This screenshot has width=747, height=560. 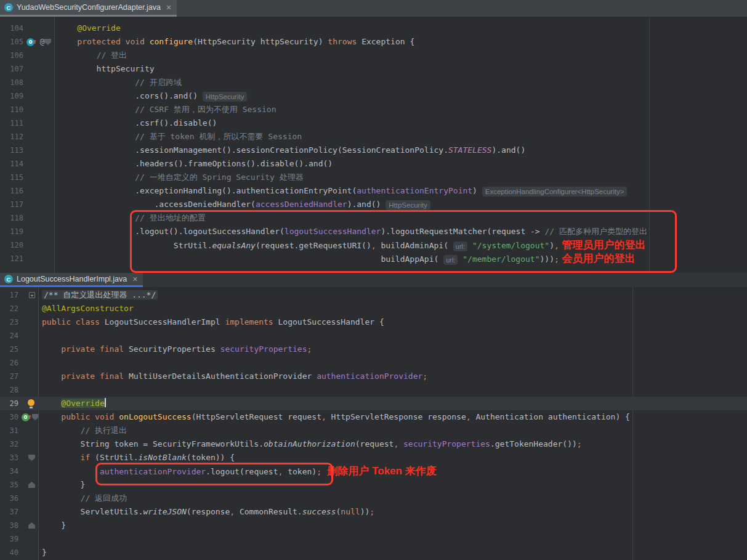 What do you see at coordinates (373, 417) in the screenshot?
I see `code-line: 30o public void onLogoutSuccess(HttpServ…` at bounding box center [373, 417].